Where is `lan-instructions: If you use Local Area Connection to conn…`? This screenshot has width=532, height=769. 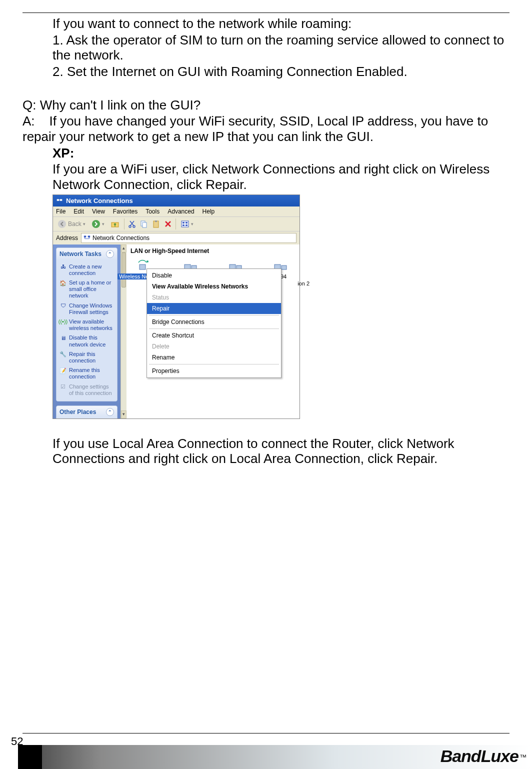
lan-instructions: If you use Local Area Connection to conn… is located at coordinates (281, 451).